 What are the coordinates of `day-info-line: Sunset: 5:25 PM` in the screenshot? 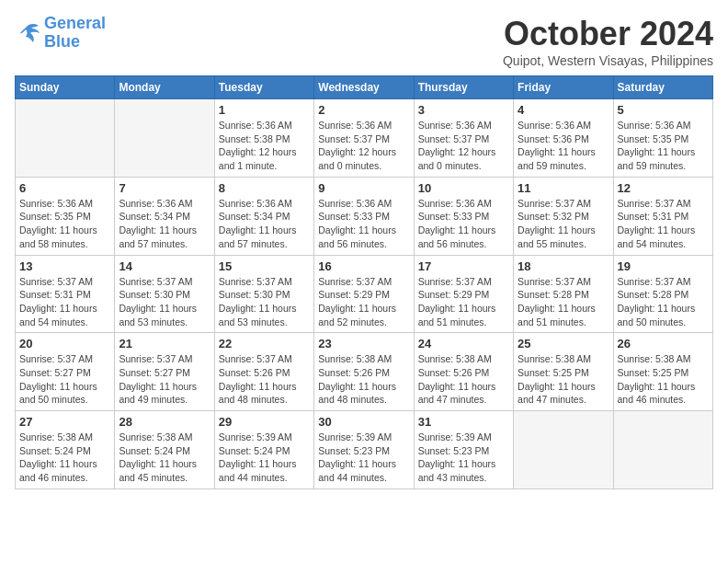 It's located at (664, 373).